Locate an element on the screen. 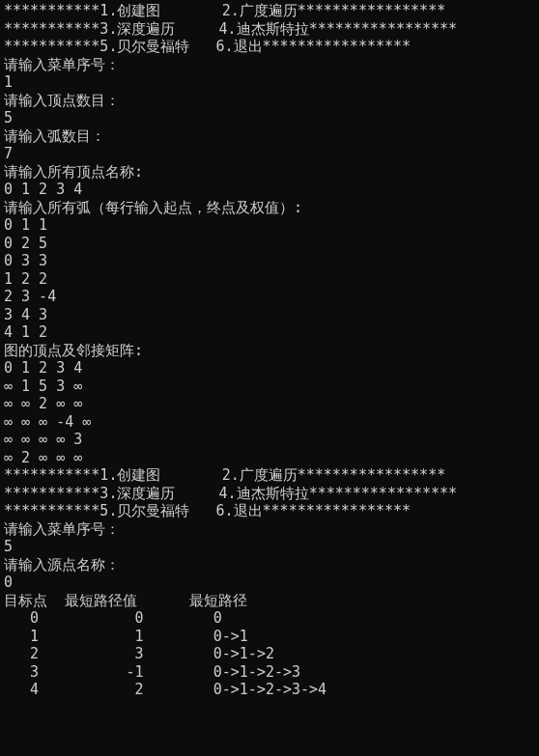 Image resolution: width=539 pixels, height=756 pixels. prompt-menu-2: 请输入菜单序号： is located at coordinates (62, 529).